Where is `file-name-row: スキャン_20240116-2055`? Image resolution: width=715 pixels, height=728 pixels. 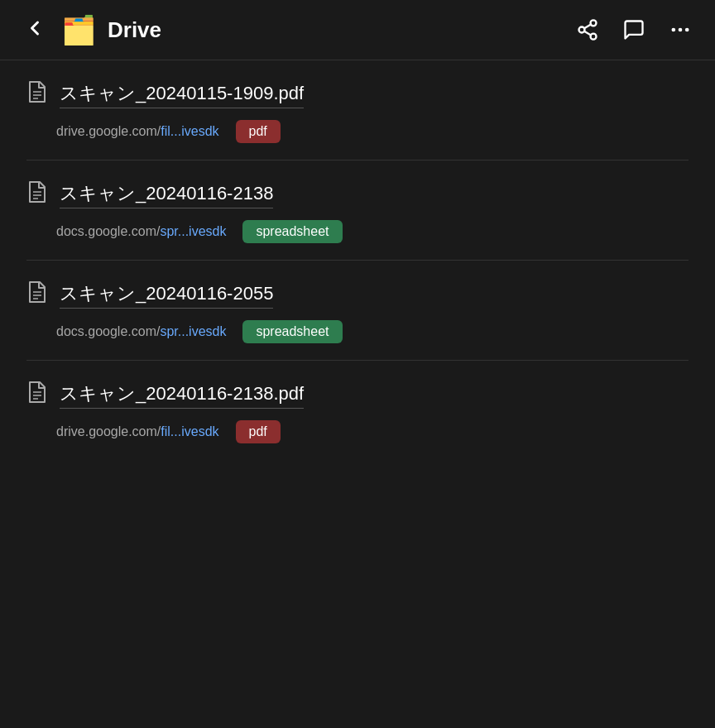 file-name-row: スキャン_20240116-2055 is located at coordinates (358, 295).